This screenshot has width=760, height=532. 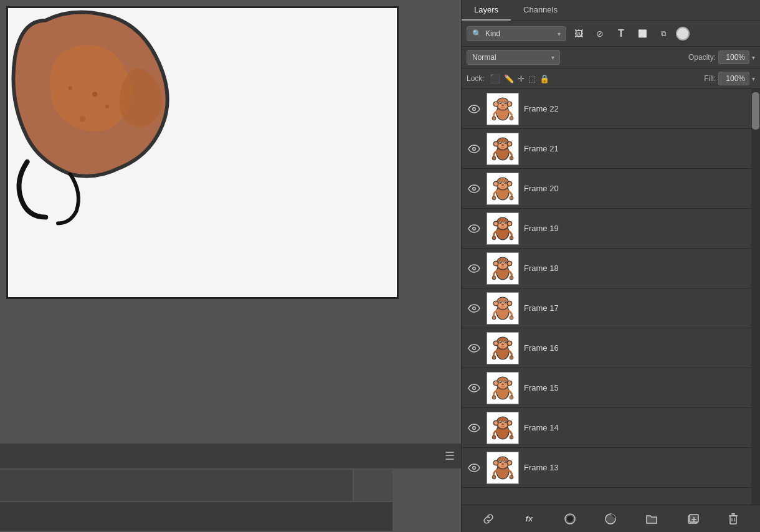 I want to click on new-layer-icon, so click(x=693, y=519).